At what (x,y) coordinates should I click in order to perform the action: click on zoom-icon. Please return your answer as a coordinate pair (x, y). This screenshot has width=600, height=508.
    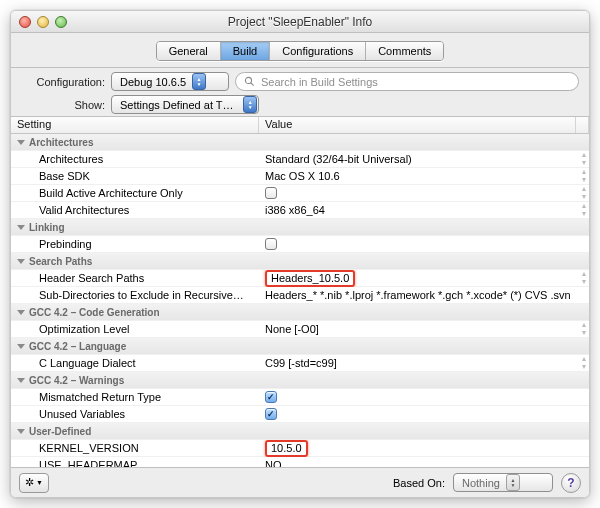
    Looking at the image, I should click on (61, 22).